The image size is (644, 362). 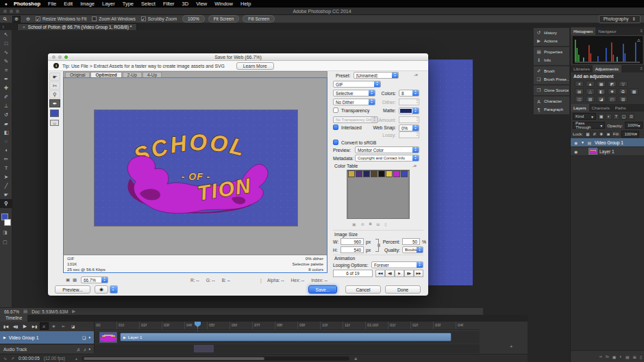 I want to click on quality-select: Bicubic▴▾, so click(x=412, y=250).